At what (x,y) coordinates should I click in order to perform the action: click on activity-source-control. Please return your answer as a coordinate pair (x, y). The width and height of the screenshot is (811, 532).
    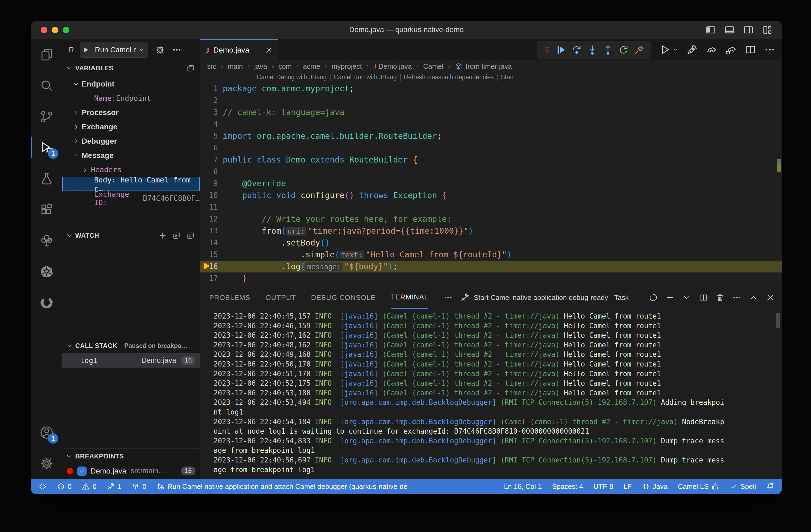
    Looking at the image, I should click on (46, 116).